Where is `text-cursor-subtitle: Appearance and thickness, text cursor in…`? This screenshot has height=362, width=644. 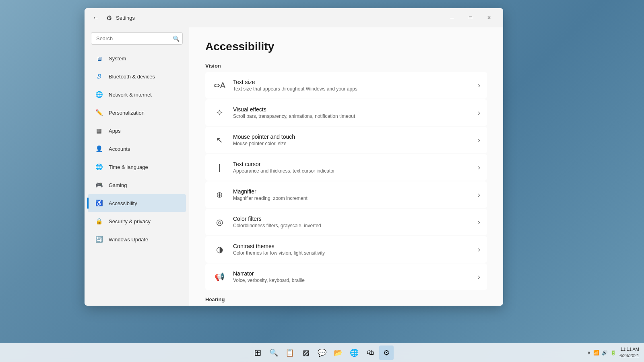
text-cursor-subtitle: Appearance and thickness, text cursor in… is located at coordinates (352, 171).